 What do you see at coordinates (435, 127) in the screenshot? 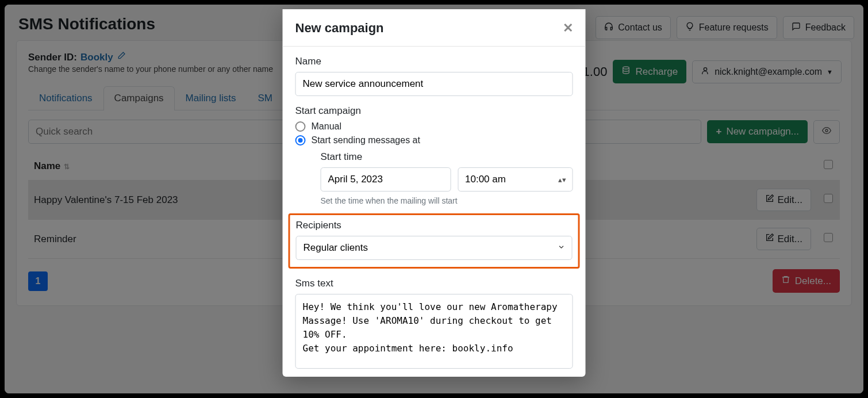
I see `radio-manual-row: Manual` at bounding box center [435, 127].